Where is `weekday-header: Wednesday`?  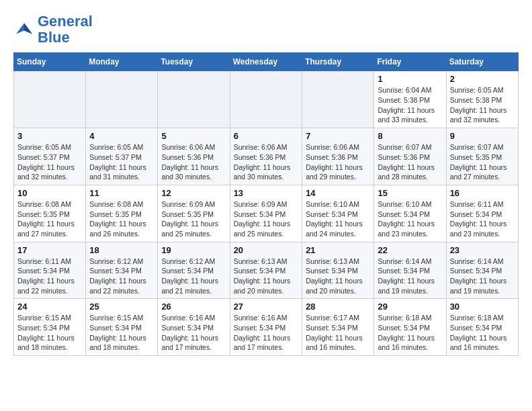 weekday-header: Wednesday is located at coordinates (266, 62).